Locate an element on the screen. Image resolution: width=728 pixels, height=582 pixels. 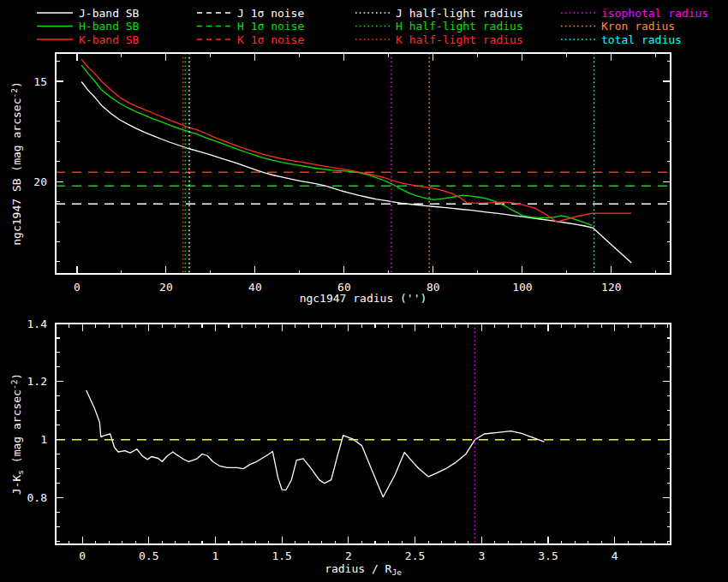
x-tick-label: 4 is located at coordinates (615, 556).